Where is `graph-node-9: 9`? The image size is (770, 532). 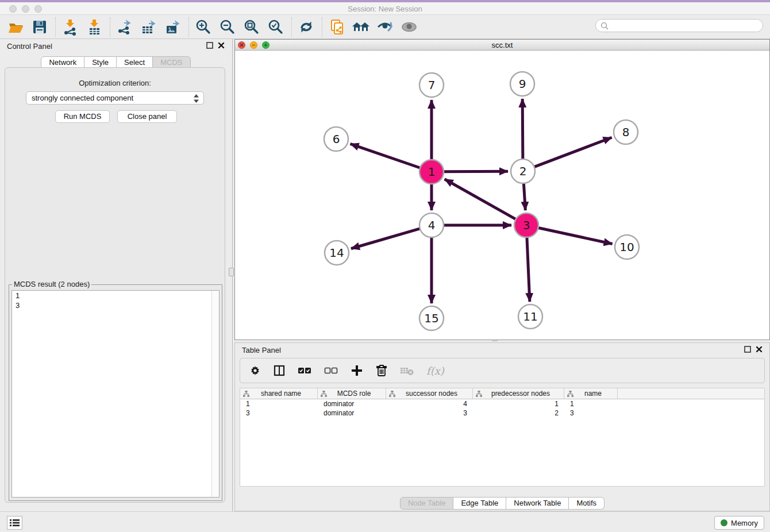 graph-node-9: 9 is located at coordinates (522, 84).